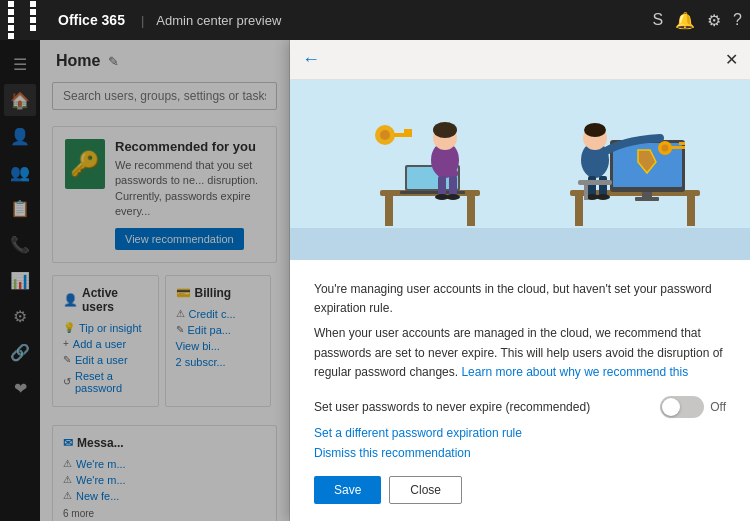 Image resolution: width=750 pixels, height=521 pixels. I want to click on modal-close-button: ✕, so click(732, 60).